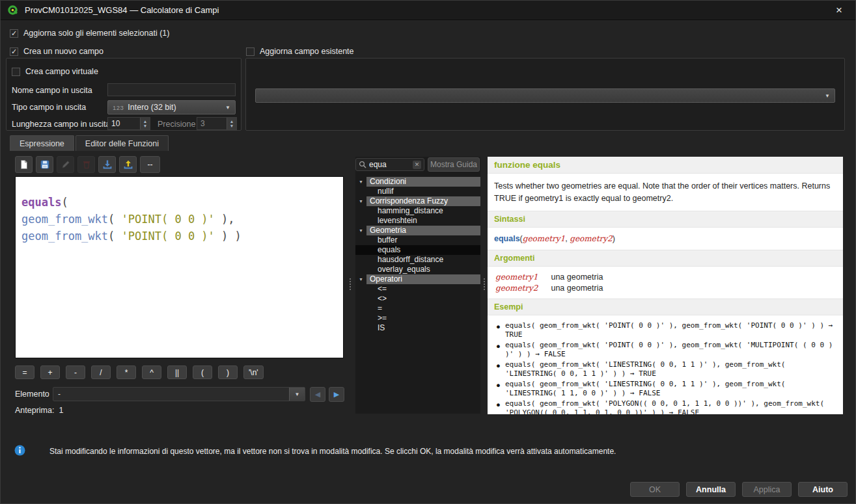  I want to click on create-new-field-checkbox, so click(14, 52).